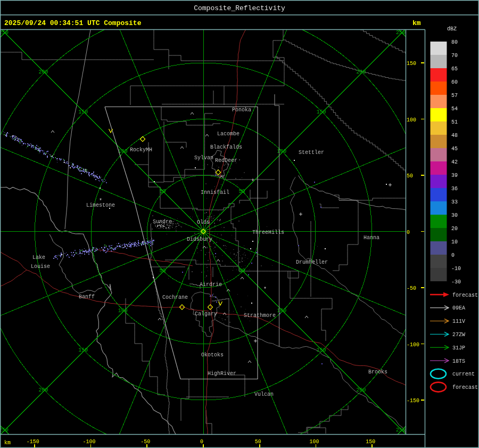 Image resolution: width=479 pixels, height=448 pixels. Describe the element at coordinates (242, 110) in the screenshot. I see `svg-text: Ponoka` at that location.